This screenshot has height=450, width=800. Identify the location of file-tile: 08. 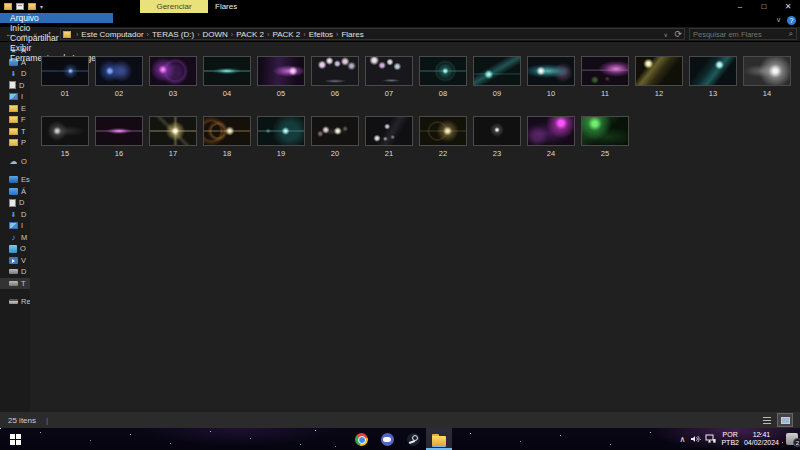
(443, 86).